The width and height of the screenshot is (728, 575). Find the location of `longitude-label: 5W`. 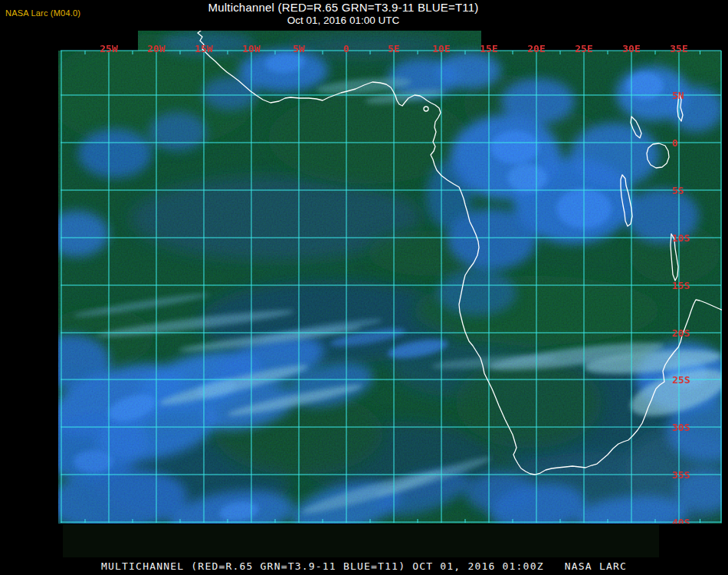

longitude-label: 5W is located at coordinates (299, 49).